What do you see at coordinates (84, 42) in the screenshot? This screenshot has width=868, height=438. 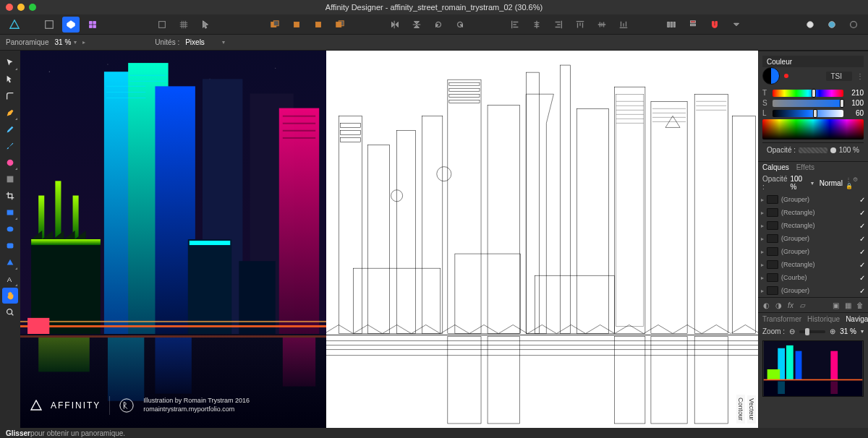 I see `zoom-stepper: ▸` at bounding box center [84, 42].